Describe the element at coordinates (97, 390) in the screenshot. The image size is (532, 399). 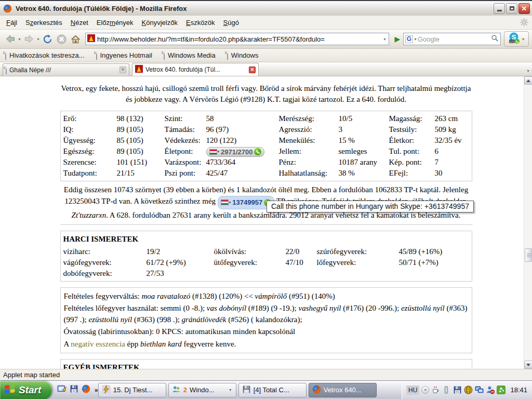
I see `quick-launch-overflow-icon: »` at that location.